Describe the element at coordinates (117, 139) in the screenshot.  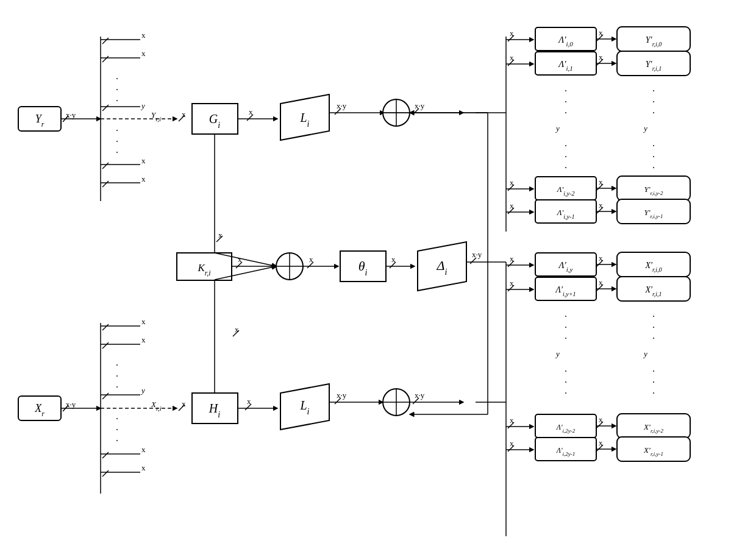
I see `dots5: .` at that location.